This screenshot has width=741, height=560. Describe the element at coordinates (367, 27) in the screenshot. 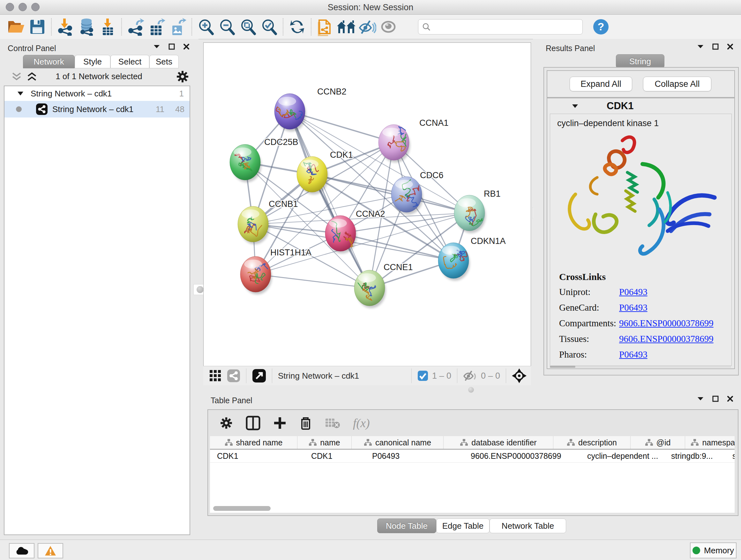

I see `hide-selected-button` at that location.